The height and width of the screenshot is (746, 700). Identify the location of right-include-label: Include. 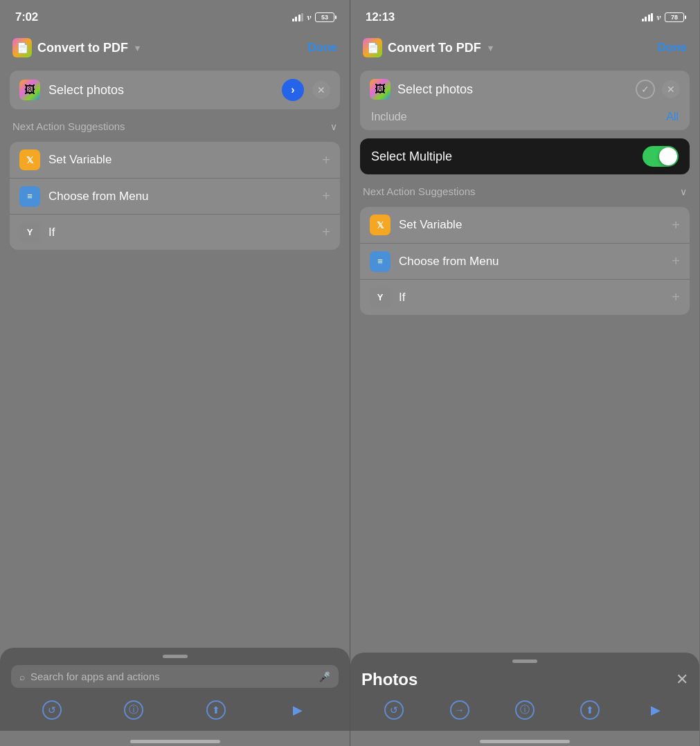
(389, 117).